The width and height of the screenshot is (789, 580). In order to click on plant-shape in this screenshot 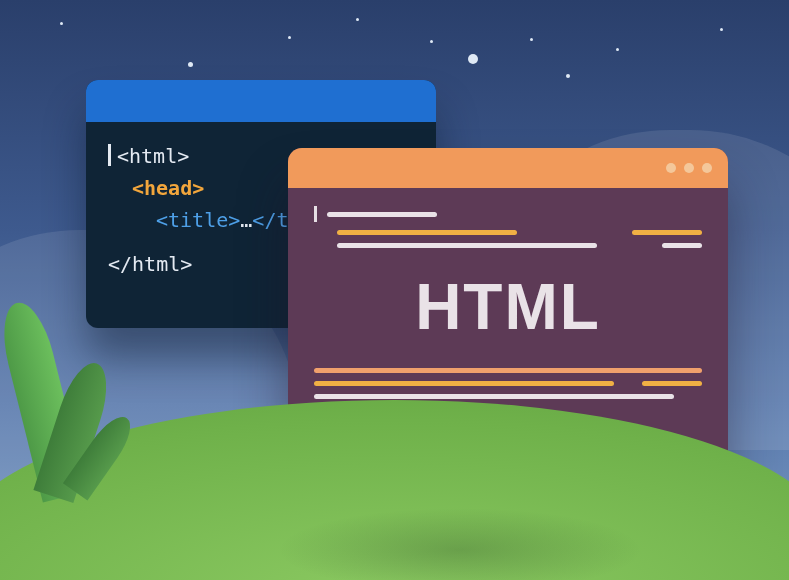, I will do `click(65, 390)`.